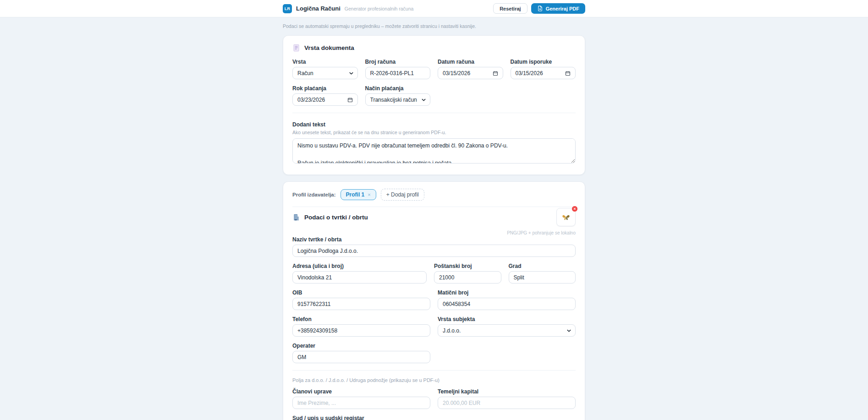 The height and width of the screenshot is (420, 868). I want to click on company-logo-upload: ×, so click(566, 217).